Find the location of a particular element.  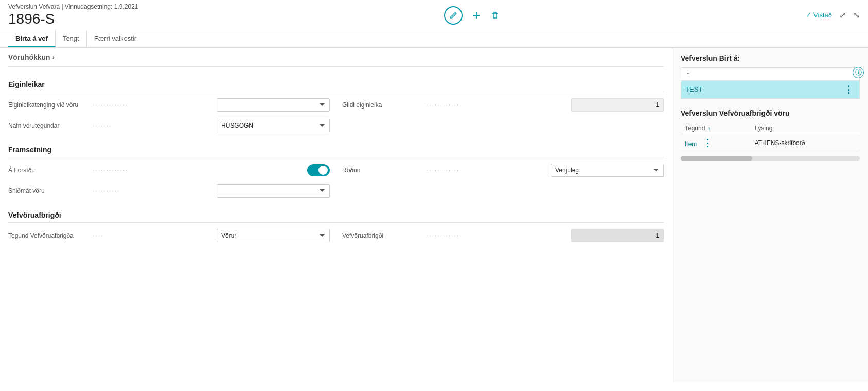

page-header: Vefverslun Vefvara | Vinnudagsetning: 1.… is located at coordinates (434, 15).